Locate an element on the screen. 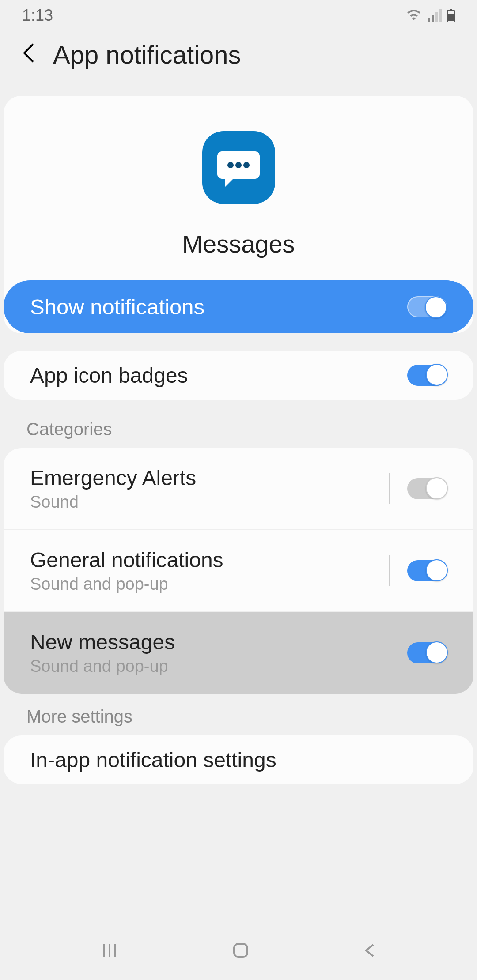 This screenshot has height=980, width=477. app-icon-badges-toggle is located at coordinates (427, 375).